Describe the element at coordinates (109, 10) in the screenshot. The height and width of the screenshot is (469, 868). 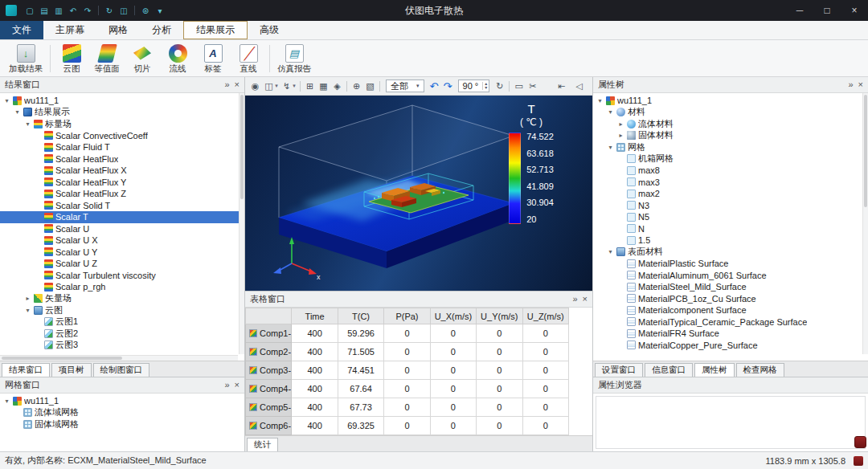
I see `refresh-icon: ↻` at that location.